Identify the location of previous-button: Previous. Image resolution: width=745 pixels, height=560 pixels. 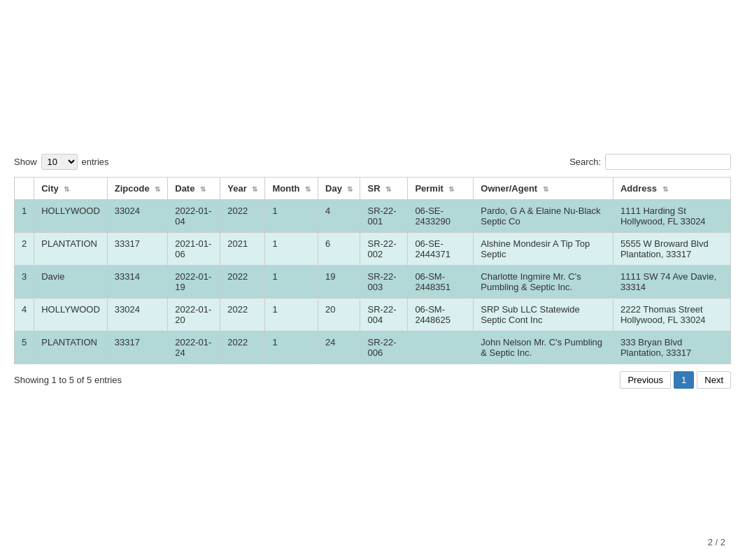
(645, 380).